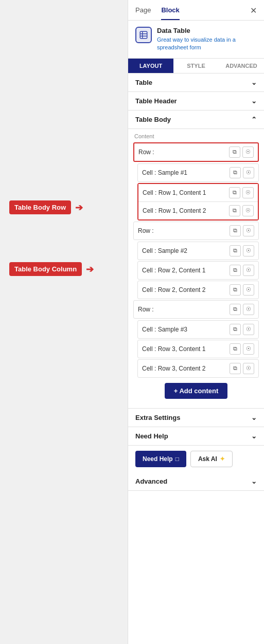 The width and height of the screenshot is (264, 644). What do you see at coordinates (186, 173) in the screenshot?
I see `cell-1-sample-label: Cell : Sample #1` at bounding box center [186, 173].